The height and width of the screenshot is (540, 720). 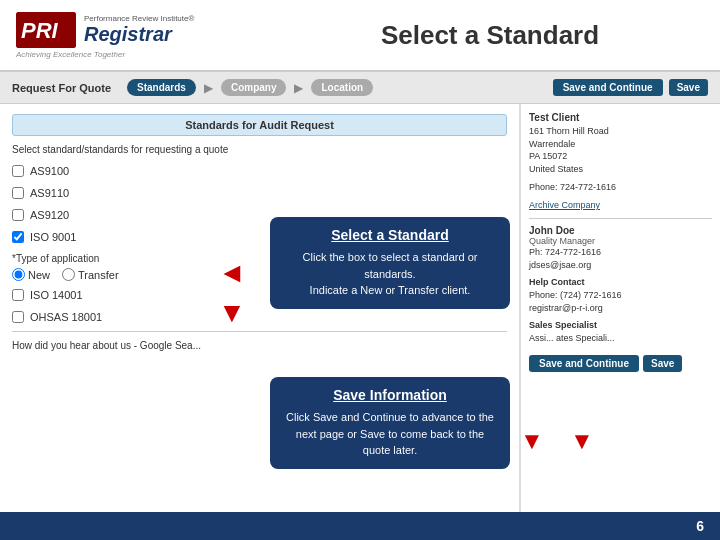 What do you see at coordinates (620, 150) in the screenshot?
I see `client-address: 161 Thorn Hill RoadWarrendalePA 15072Uni…` at bounding box center [620, 150].